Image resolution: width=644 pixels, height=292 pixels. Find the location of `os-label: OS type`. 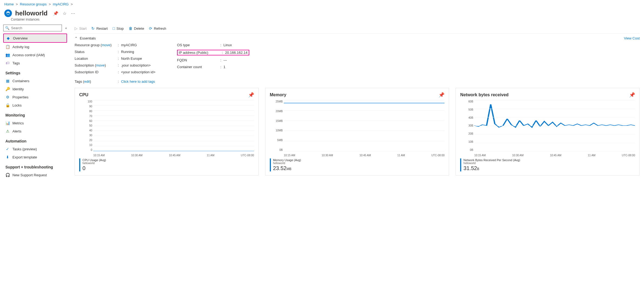

os-label: OS type is located at coordinates (199, 45).